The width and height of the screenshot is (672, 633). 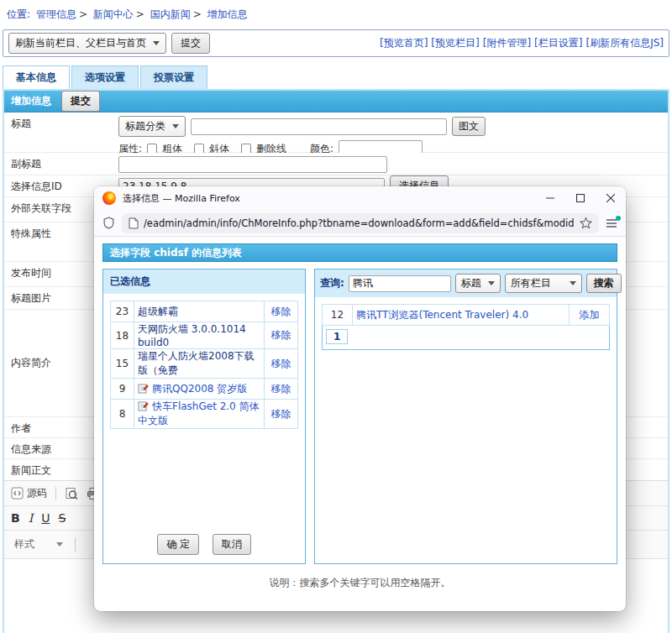 I want to click on toolbar-divider, so click(x=55, y=494).